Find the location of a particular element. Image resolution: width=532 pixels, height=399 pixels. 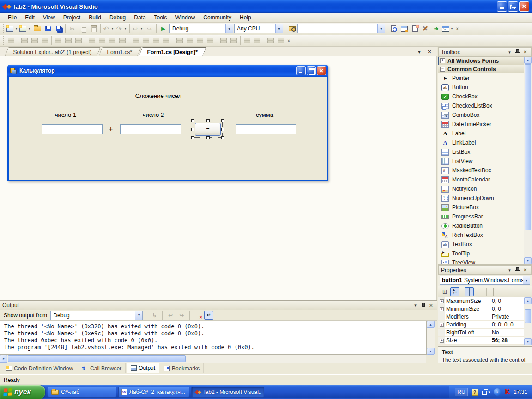

antivirus-tray-icon is located at coordinates (507, 392).